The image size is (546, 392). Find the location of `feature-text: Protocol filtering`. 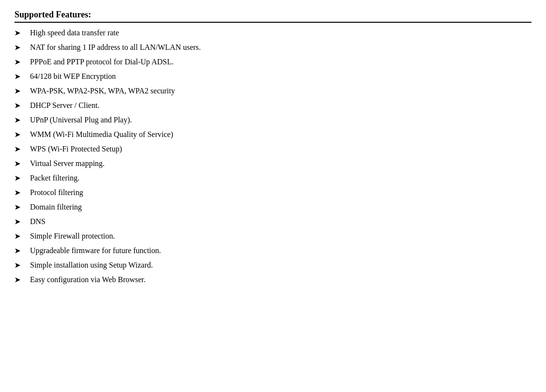

feature-text: Protocol filtering is located at coordinates (281, 193).